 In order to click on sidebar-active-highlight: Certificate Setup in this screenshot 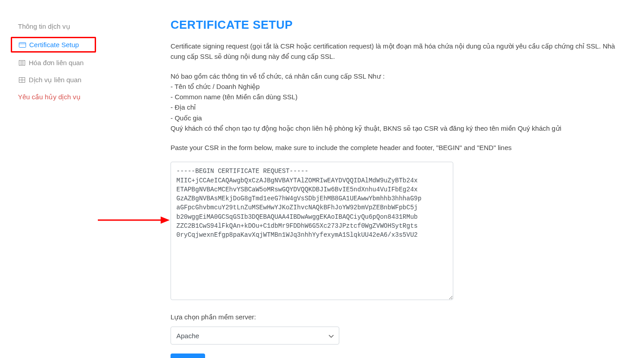, I will do `click(53, 45)`.